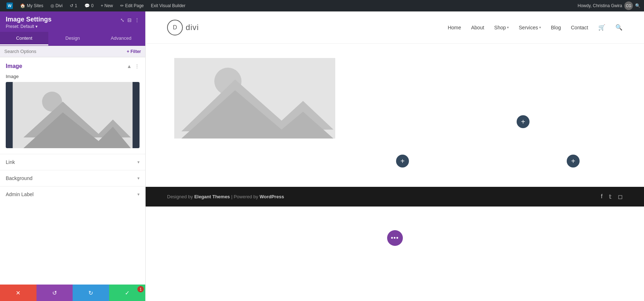 Image resolution: width=644 pixels, height=301 pixels. I want to click on footer-text: Designed by Elegant Themes | Powered by …, so click(225, 197).